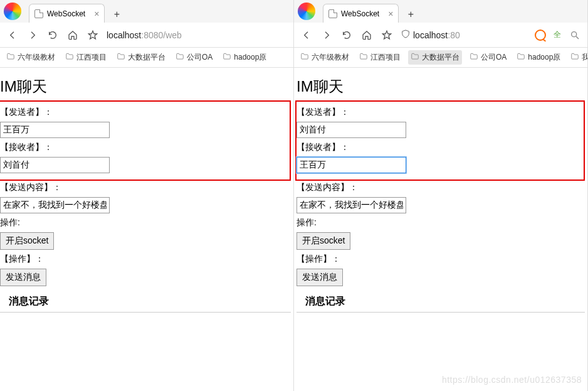 The width and height of the screenshot is (588, 391). I want to click on toolbar: localhost:80 全, so click(441, 35).